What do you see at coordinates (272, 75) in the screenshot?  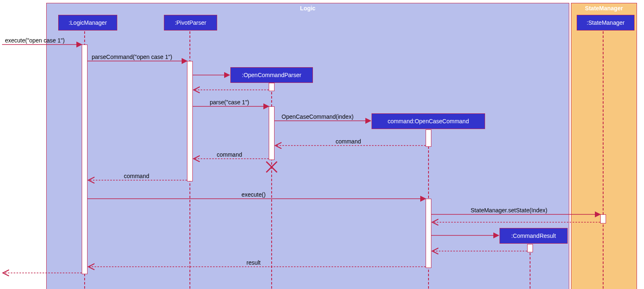 I see `participant-opencommandparser-label: :OpenCommandParser` at bounding box center [272, 75].